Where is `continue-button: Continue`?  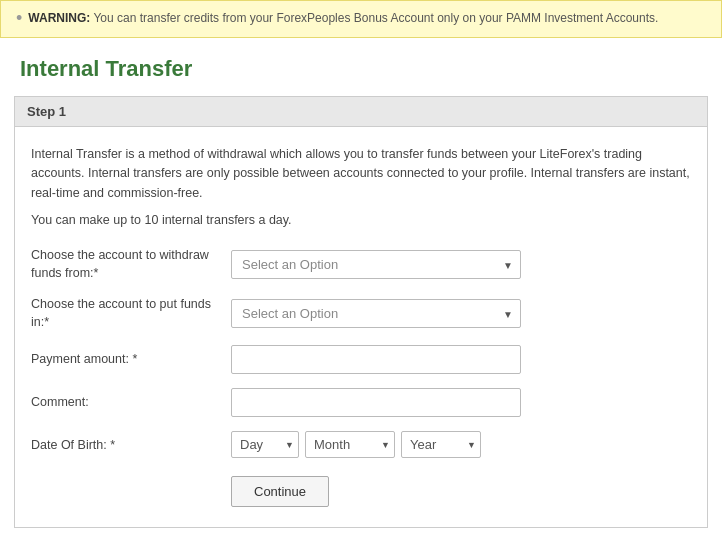 continue-button: Continue is located at coordinates (280, 492).